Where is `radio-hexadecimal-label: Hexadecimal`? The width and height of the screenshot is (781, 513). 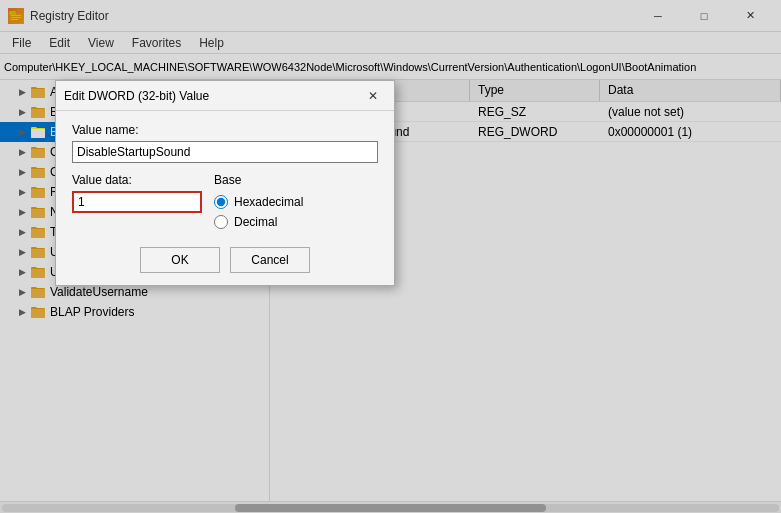
radio-hexadecimal-label: Hexadecimal is located at coordinates (268, 202).